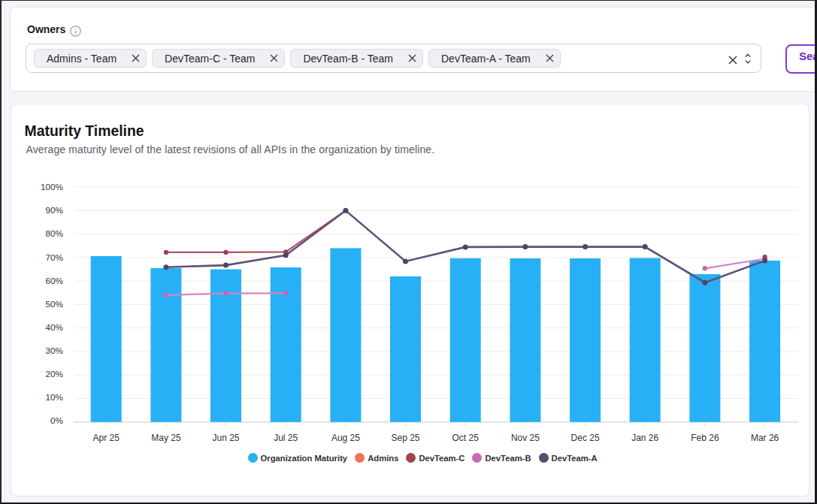  What do you see at coordinates (54, 327) in the screenshot?
I see `svg-text: 40%` at bounding box center [54, 327].